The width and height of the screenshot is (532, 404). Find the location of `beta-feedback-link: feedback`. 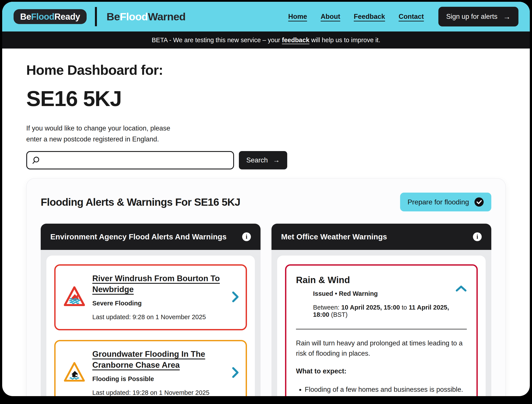

beta-feedback-link: feedback is located at coordinates (296, 40).